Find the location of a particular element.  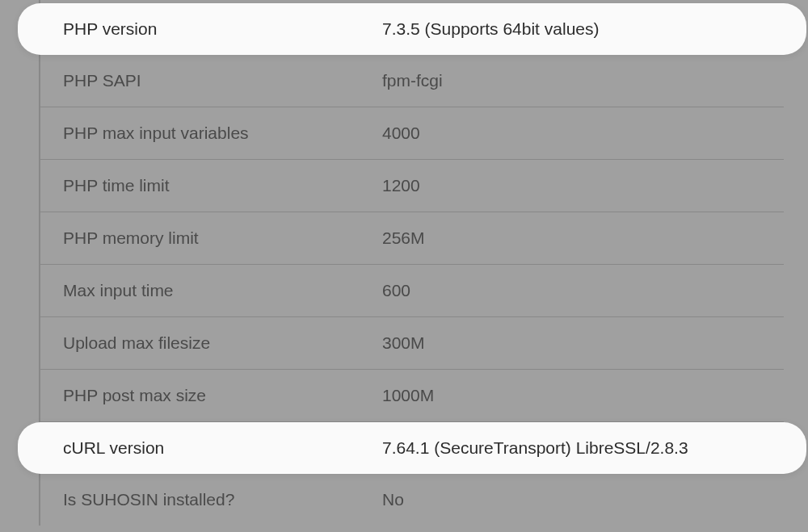

row-value: 7.64.1 (SecureTransport) LibreSSL/2.8.3 is located at coordinates (572, 448).